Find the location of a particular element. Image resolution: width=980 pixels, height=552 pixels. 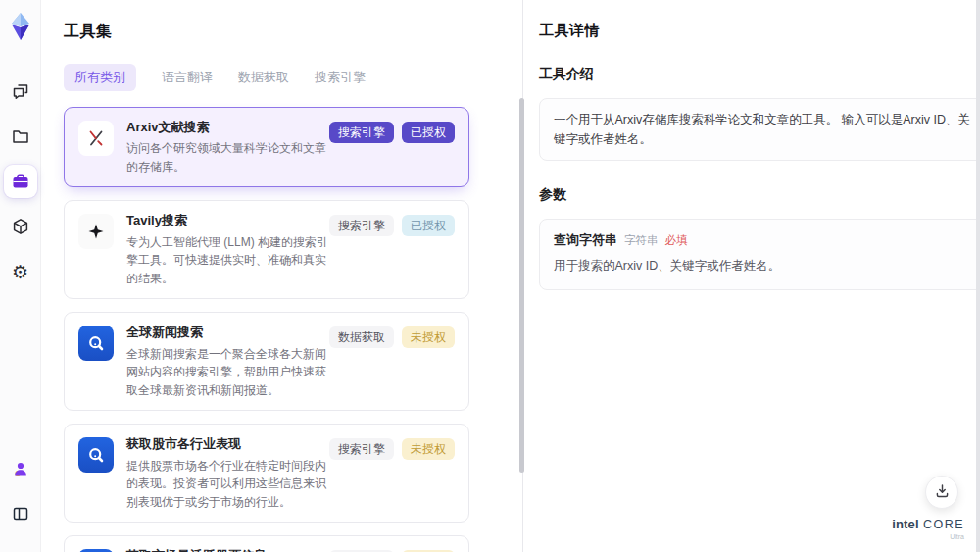

page-title: 工具集 is located at coordinates (279, 31).